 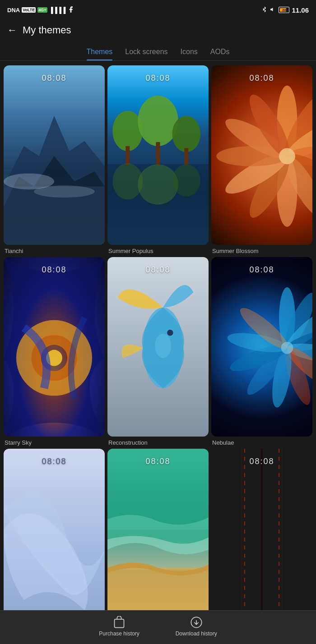 What do you see at coordinates (58, 10) in the screenshot?
I see `signal-bars-icon: ▐▐▐▐` at bounding box center [58, 10].